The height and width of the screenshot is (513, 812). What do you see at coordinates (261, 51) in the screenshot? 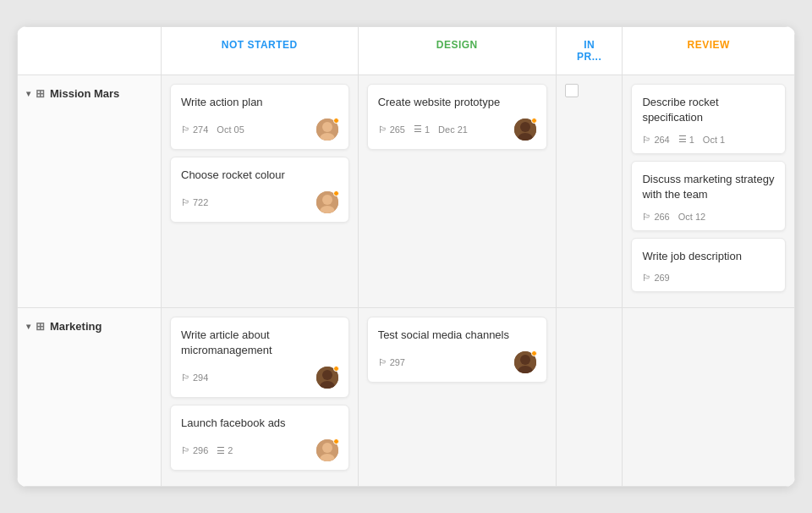
I see `header-not-started: NOT STARTED` at bounding box center [261, 51].